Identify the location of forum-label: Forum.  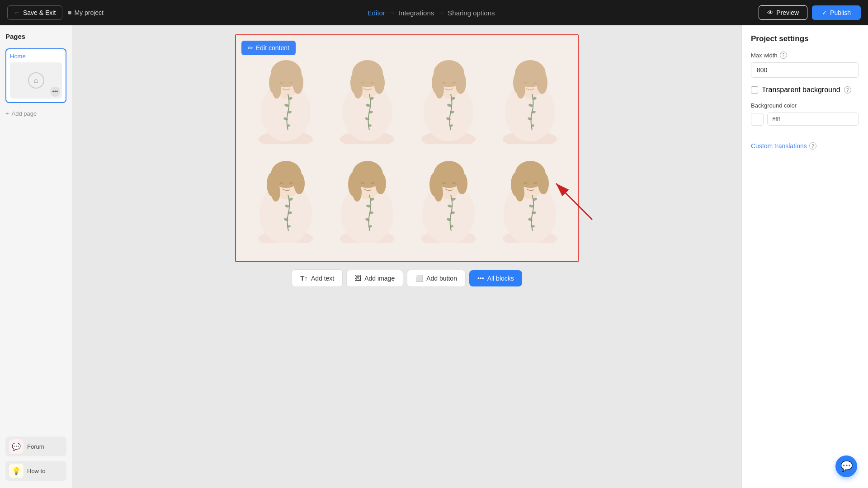
(36, 446).